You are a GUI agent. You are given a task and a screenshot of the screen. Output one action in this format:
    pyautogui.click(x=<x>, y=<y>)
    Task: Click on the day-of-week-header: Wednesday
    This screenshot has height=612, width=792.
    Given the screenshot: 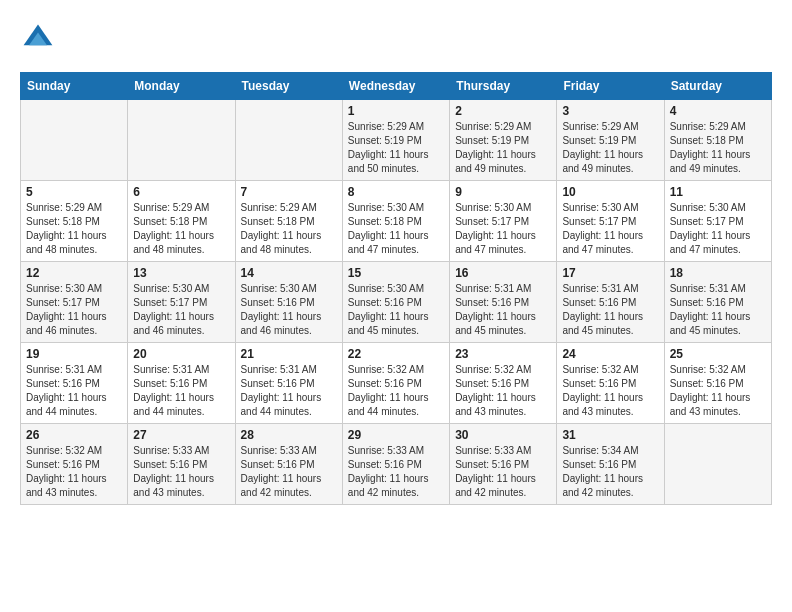 What is the action you would take?
    pyautogui.click(x=396, y=86)
    